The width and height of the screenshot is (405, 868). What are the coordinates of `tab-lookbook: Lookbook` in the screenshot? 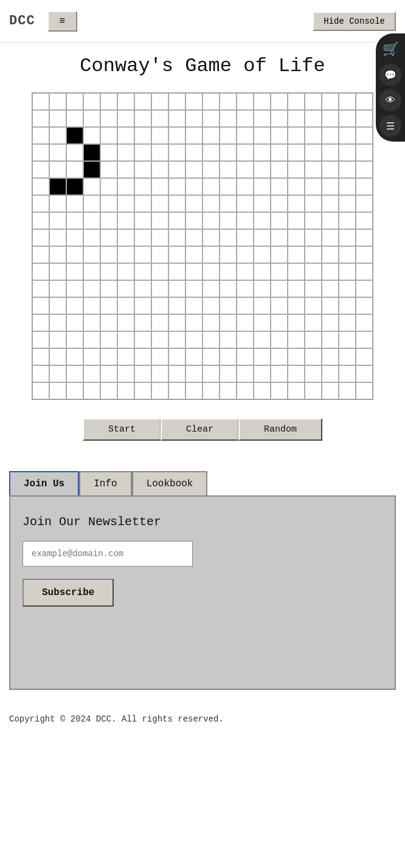 It's located at (170, 483).